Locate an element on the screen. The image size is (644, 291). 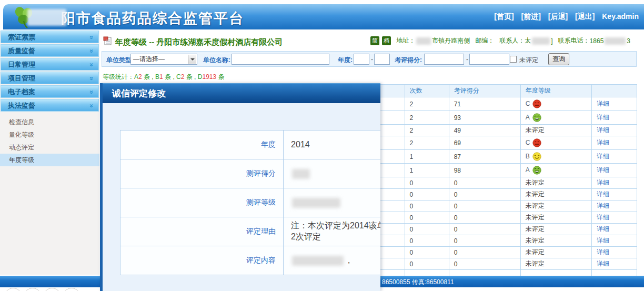
grade-column-header: 年度等级 is located at coordinates (556, 91).